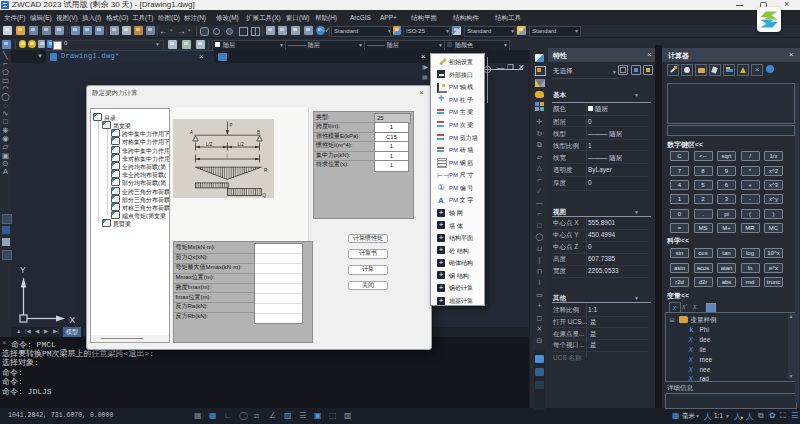  Describe the element at coordinates (265, 194) in the screenshot. I see `svg-text: Q` at that location.